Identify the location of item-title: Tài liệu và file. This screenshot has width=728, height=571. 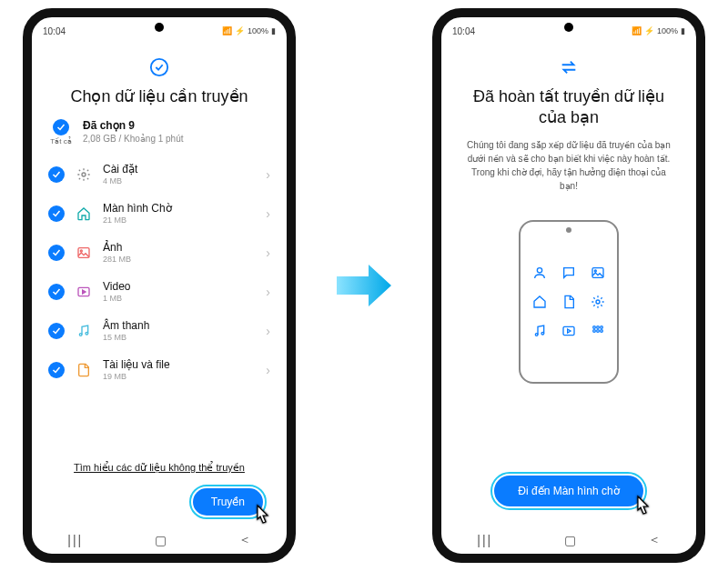
(178, 365).